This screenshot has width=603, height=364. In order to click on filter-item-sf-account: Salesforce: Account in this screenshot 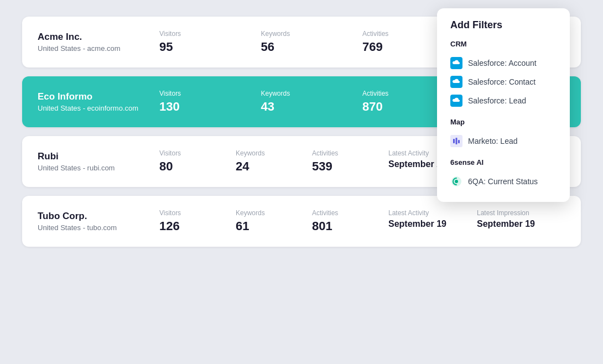, I will do `click(503, 63)`.